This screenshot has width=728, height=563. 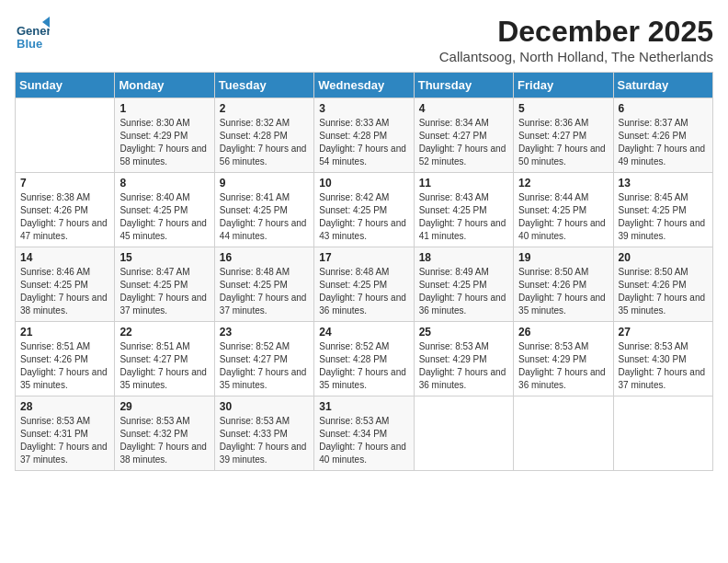 I want to click on header-row: Sunday Monday Tuesday Wednesday Thursday…, so click(x=364, y=86).